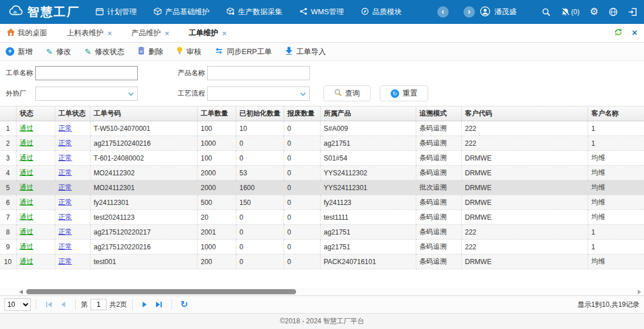  Describe the element at coordinates (150, 33) in the screenshot. I see `tab-product-maintenance: 产品维护 ×` at that location.